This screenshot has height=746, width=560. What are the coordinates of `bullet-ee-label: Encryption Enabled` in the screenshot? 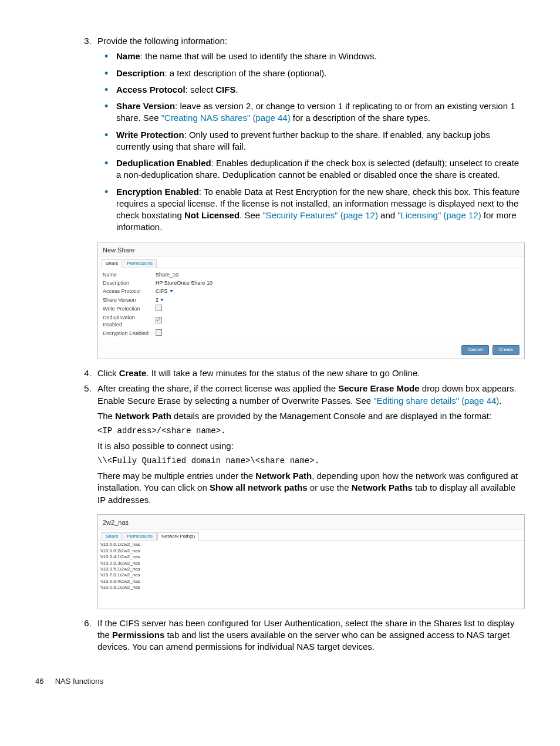 It's located at (157, 191).